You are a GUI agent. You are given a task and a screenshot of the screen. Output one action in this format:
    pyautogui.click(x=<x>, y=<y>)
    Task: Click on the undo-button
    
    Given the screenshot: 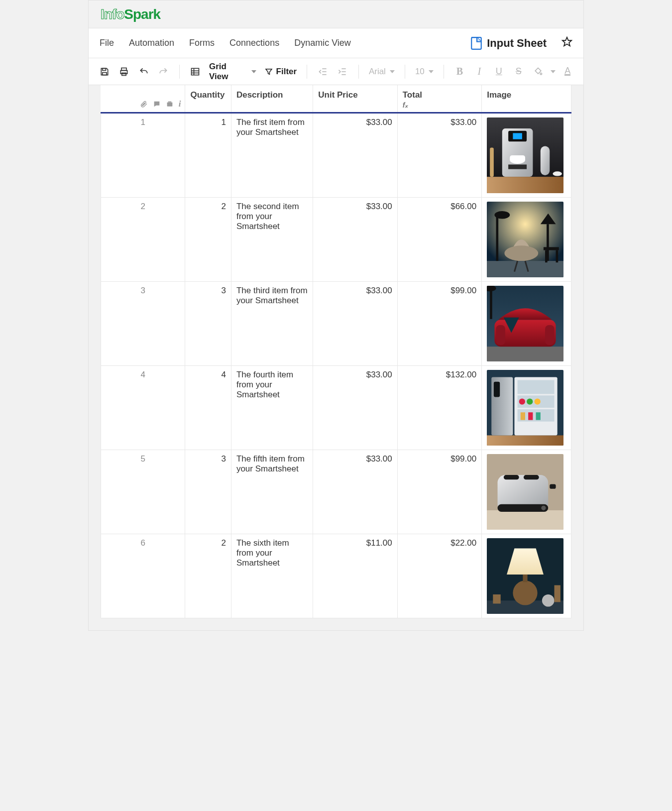 What is the action you would take?
    pyautogui.click(x=143, y=72)
    